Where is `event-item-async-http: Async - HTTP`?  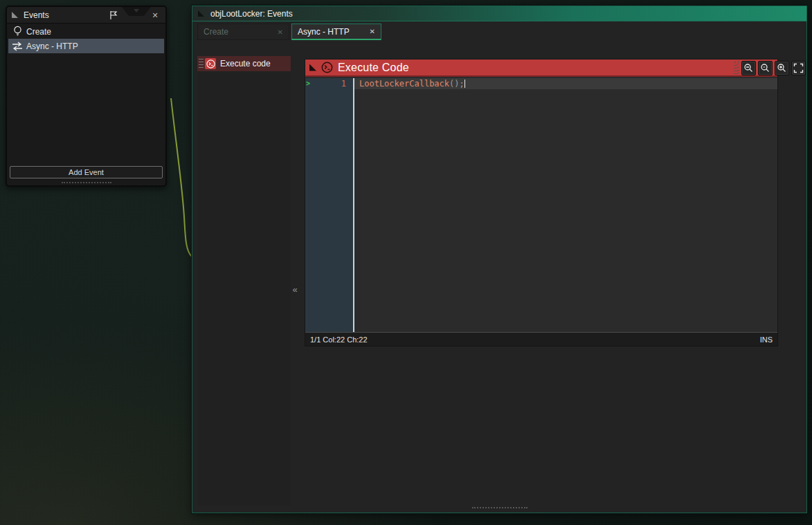
event-item-async-http: Async - HTTP is located at coordinates (86, 46).